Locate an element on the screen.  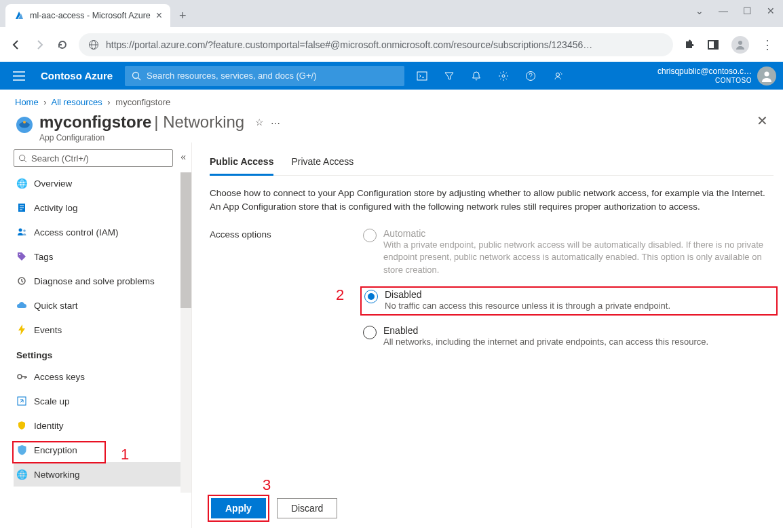
cloudshell-icon is located at coordinates (422, 76).